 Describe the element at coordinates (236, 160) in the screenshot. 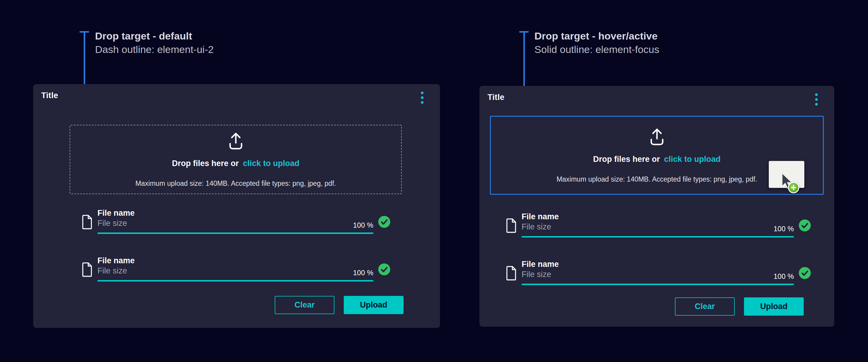

I see `file-dropzone-default: Drop files here orclick to upload Maximu…` at that location.